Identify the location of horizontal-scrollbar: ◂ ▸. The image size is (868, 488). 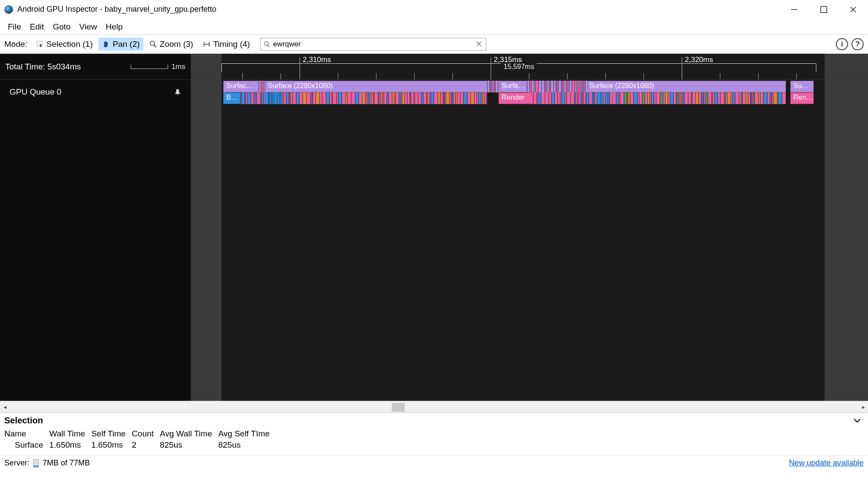
(434, 407).